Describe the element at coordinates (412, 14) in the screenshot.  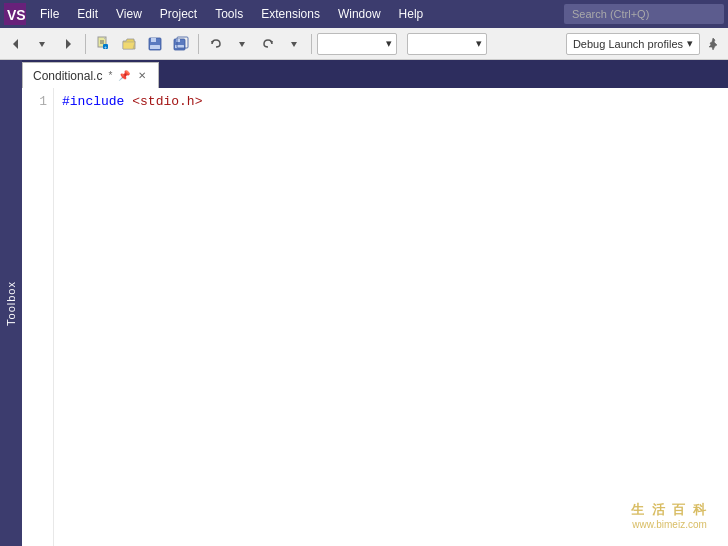
I see `menu-help: Help` at that location.